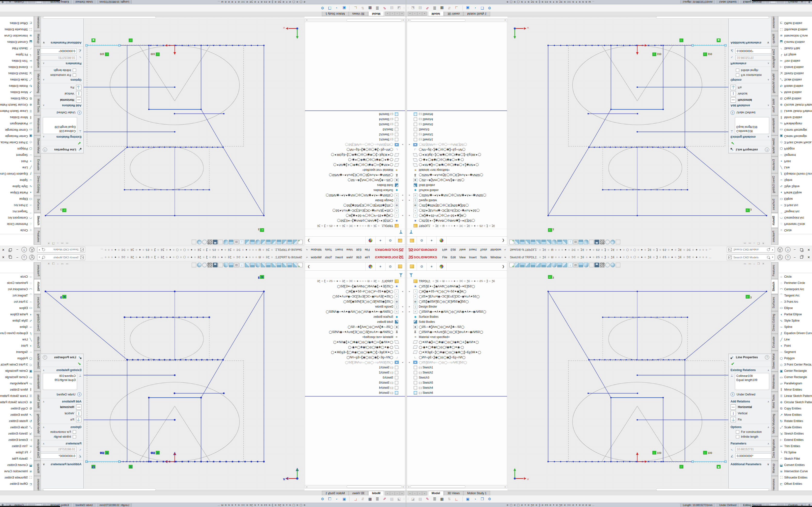  I want to click on tool-equation-driven-curve: ƒEquation Driven Curve, so click(795, 333).